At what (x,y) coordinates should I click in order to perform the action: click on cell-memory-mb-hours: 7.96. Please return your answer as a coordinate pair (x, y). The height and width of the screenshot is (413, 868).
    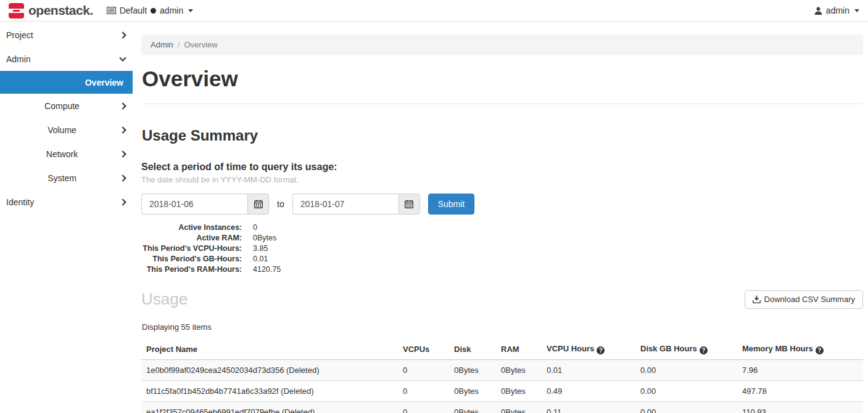
    Looking at the image, I should click on (800, 370).